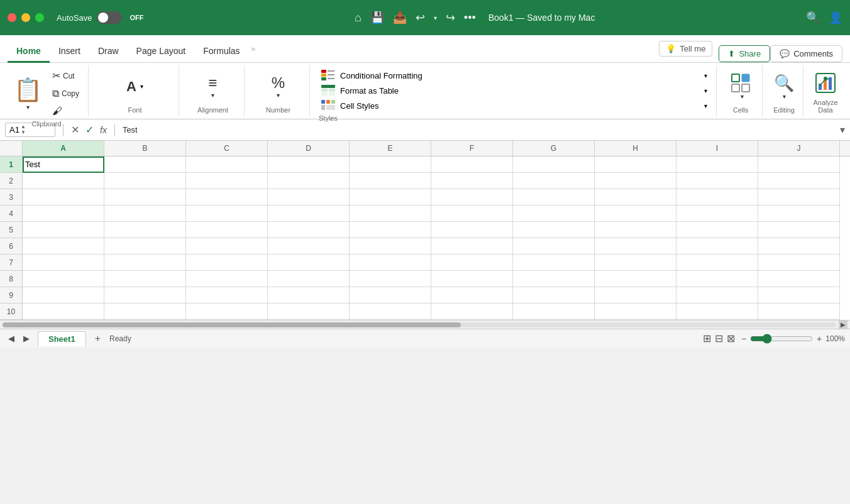 Image resolution: width=850 pixels, height=504 pixels. Describe the element at coordinates (799, 148) in the screenshot. I see `col-header-J: J` at that location.